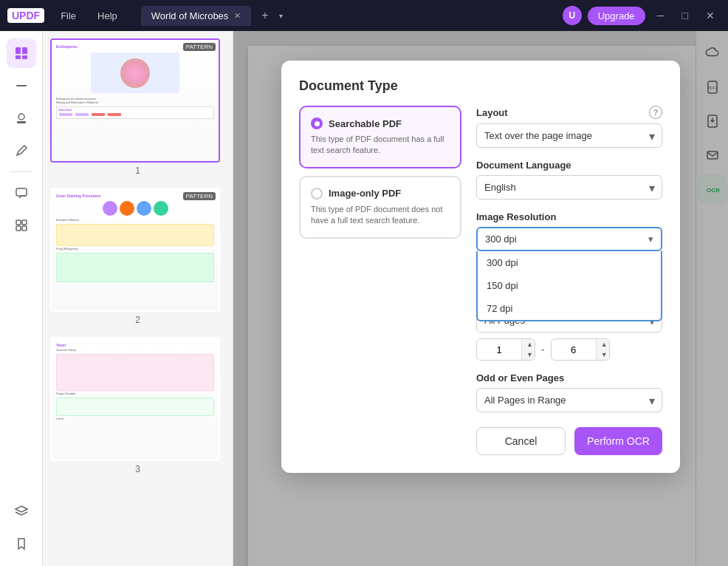 Image resolution: width=728 pixels, height=566 pixels. I want to click on page-to-down: ▼, so click(603, 355).